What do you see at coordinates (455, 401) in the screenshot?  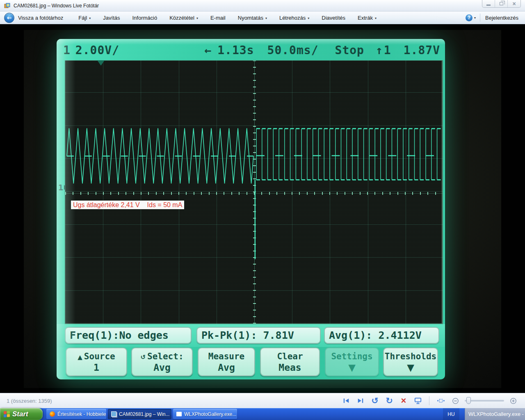 I see `zoom-out-button` at bounding box center [455, 401].